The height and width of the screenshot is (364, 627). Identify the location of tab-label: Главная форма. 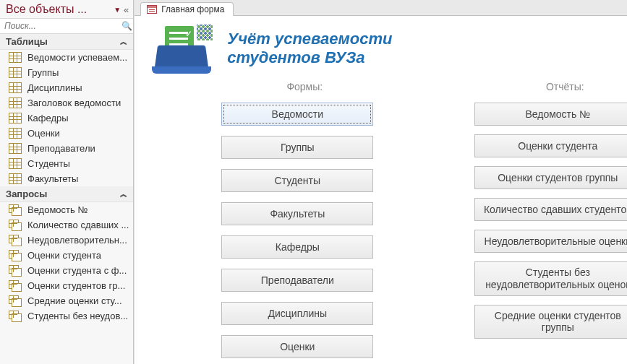
(192, 9).